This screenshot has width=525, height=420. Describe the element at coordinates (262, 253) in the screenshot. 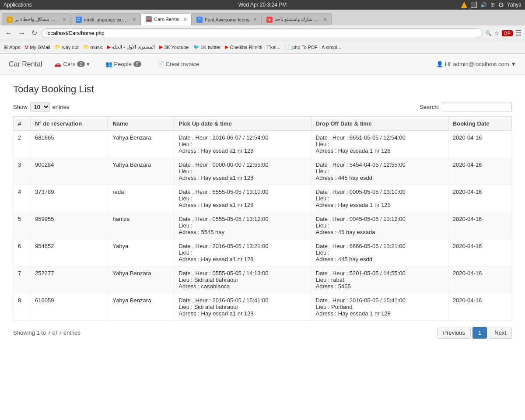

I see `table-row: 6954652YahyaDate , Heur : 2016-05-05 / 1…` at that location.